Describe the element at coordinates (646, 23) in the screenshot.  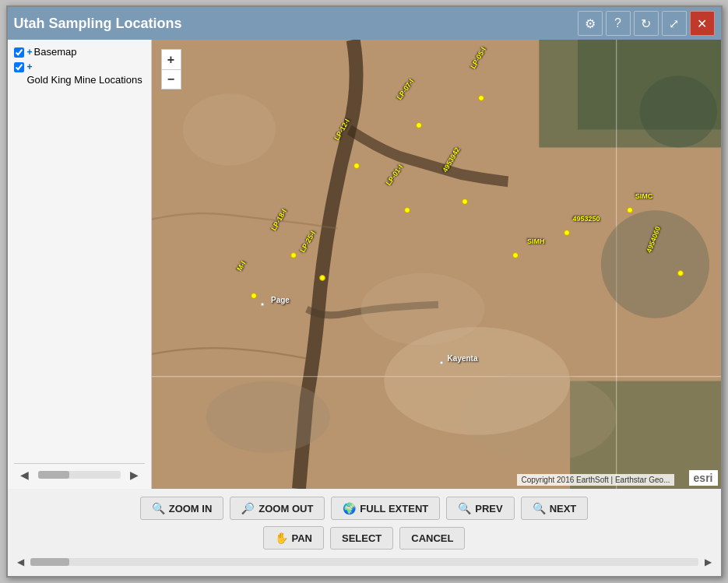
I see `titlebar-controls: ⚙ ? ↻ ⤢ ✕` at that location.